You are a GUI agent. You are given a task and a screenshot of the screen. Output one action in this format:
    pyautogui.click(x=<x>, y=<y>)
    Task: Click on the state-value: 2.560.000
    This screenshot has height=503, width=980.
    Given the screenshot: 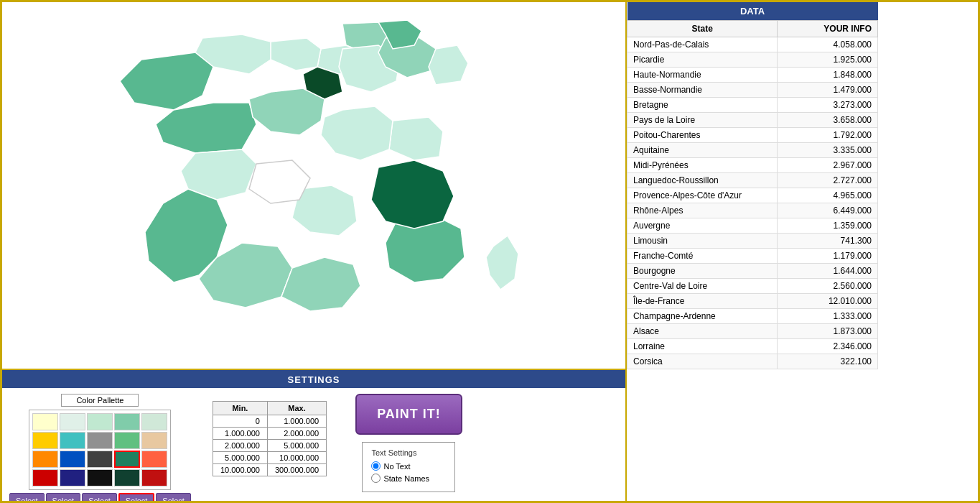 What is the action you would take?
    pyautogui.click(x=828, y=286)
    